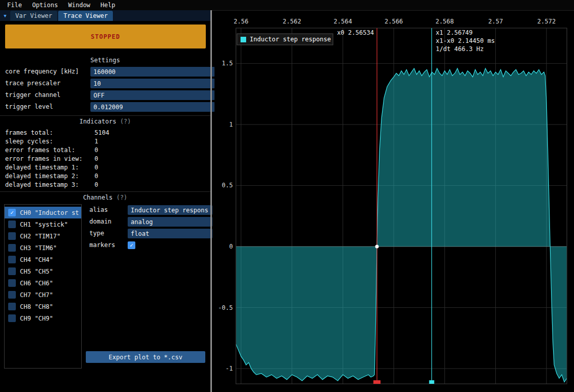  What do you see at coordinates (153, 95) in the screenshot?
I see `trigger-channel-input` at bounding box center [153, 95].